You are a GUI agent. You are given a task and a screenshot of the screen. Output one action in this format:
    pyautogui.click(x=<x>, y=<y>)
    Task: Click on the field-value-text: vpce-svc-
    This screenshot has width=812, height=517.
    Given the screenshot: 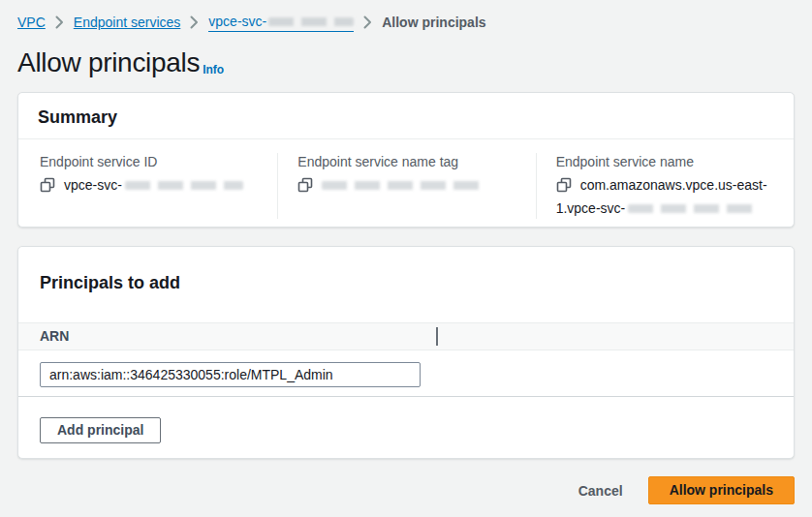 What is the action you would take?
    pyautogui.click(x=93, y=185)
    